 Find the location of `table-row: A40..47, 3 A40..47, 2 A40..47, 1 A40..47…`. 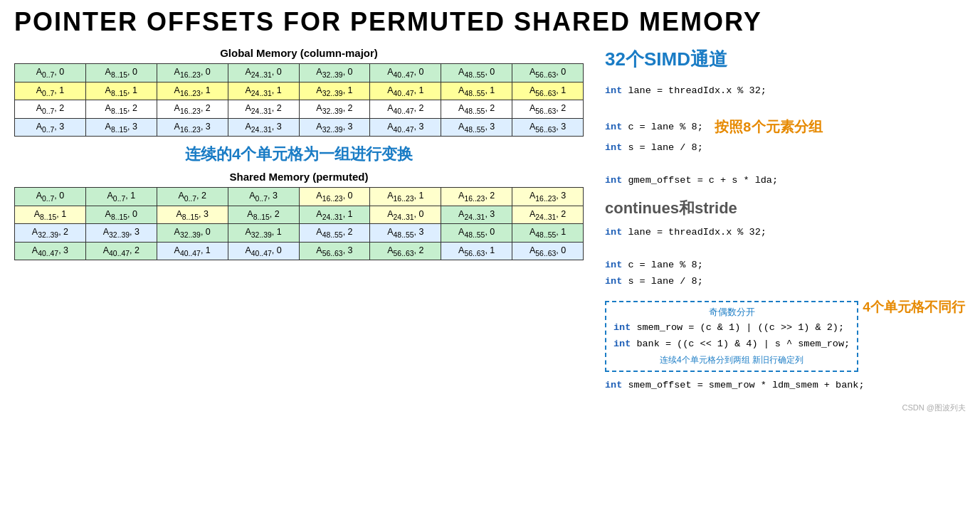

table-row: A40..47, 3 A40..47, 2 A40..47, 1 A40..47… is located at coordinates (299, 251).